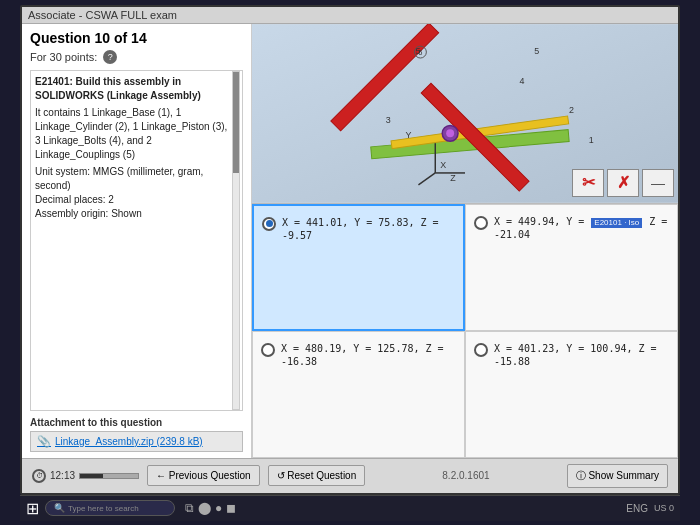 Image resolution: width=700 pixels, height=525 pixels. Describe the element at coordinates (582, 355) in the screenshot. I see `answer-text-d: X = 401.23, Y = 100.94, Z = -15.88` at that location.